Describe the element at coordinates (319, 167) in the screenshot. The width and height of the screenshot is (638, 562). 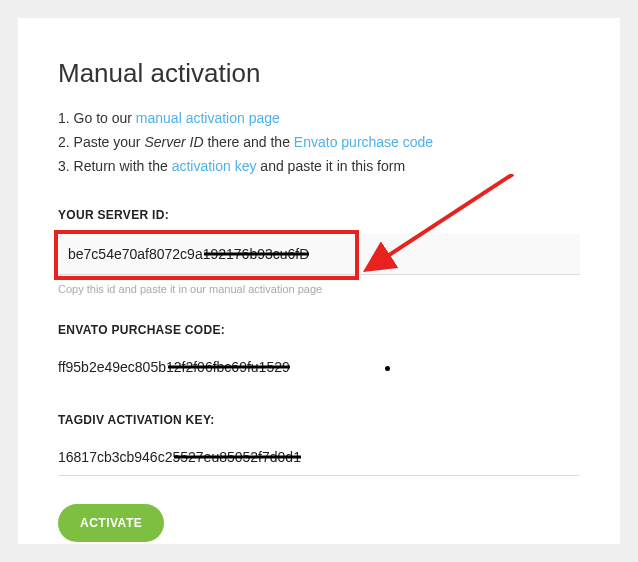
I see `step-3: Return with the activation key and paste…` at that location.